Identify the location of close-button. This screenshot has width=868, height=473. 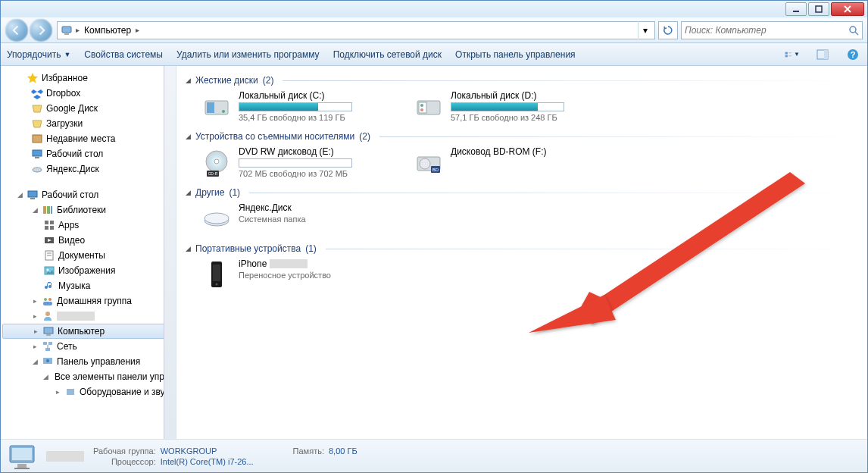
(848, 9).